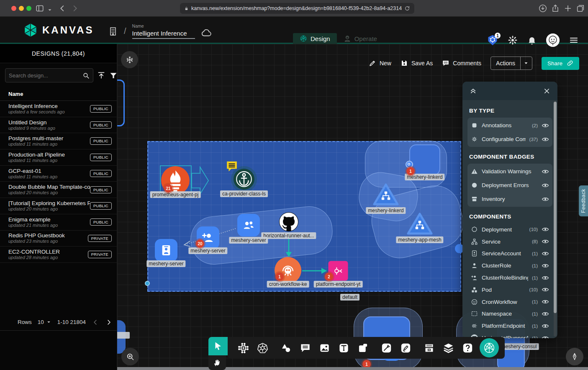 The height and width of the screenshot is (370, 588). Describe the element at coordinates (555, 208) in the screenshot. I see `panel-scrollbar-thumb` at that location.